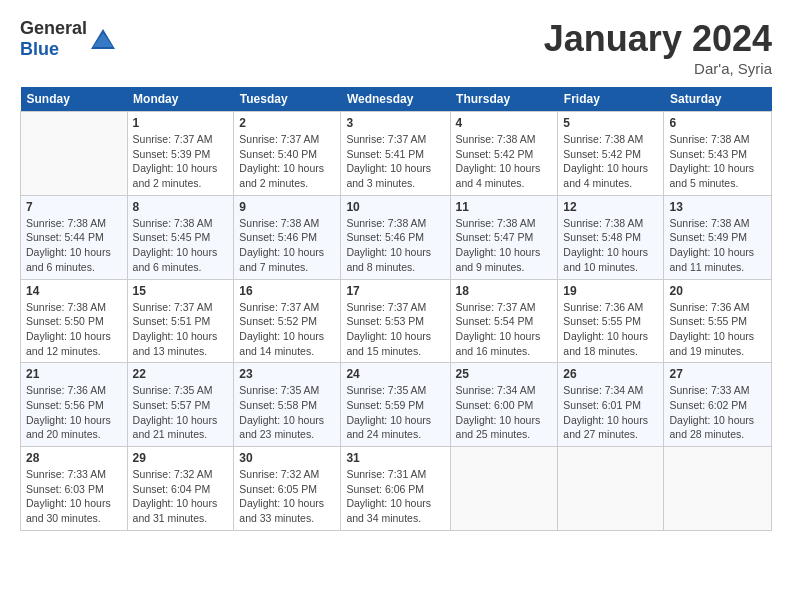 This screenshot has width=792, height=612. I want to click on day-info: Sunrise: 7:38 AMSunset: 5:47 PMDaylight:…, so click(504, 246).